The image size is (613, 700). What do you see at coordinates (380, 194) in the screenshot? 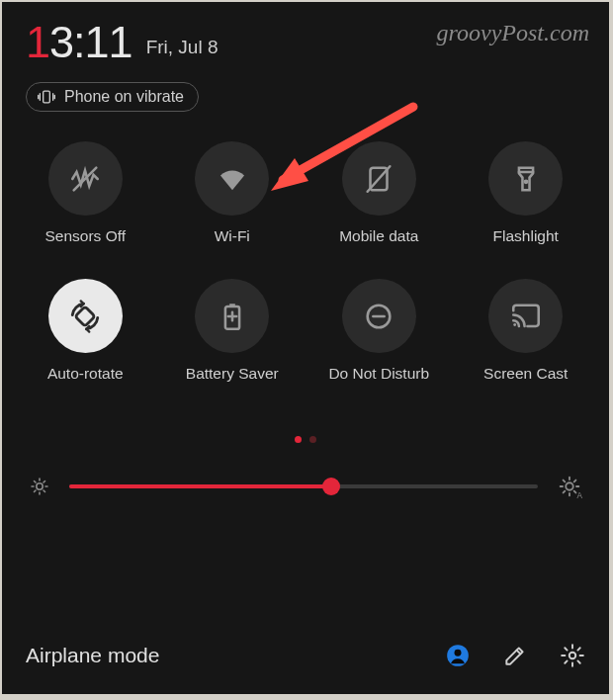
I see `tile-mobile-data: Mobile data` at bounding box center [380, 194].